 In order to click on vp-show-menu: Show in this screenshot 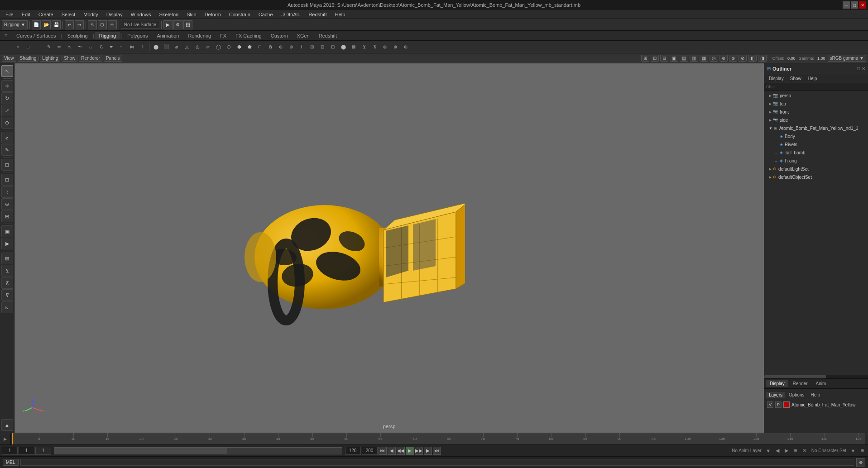, I will do `click(70, 58)`.